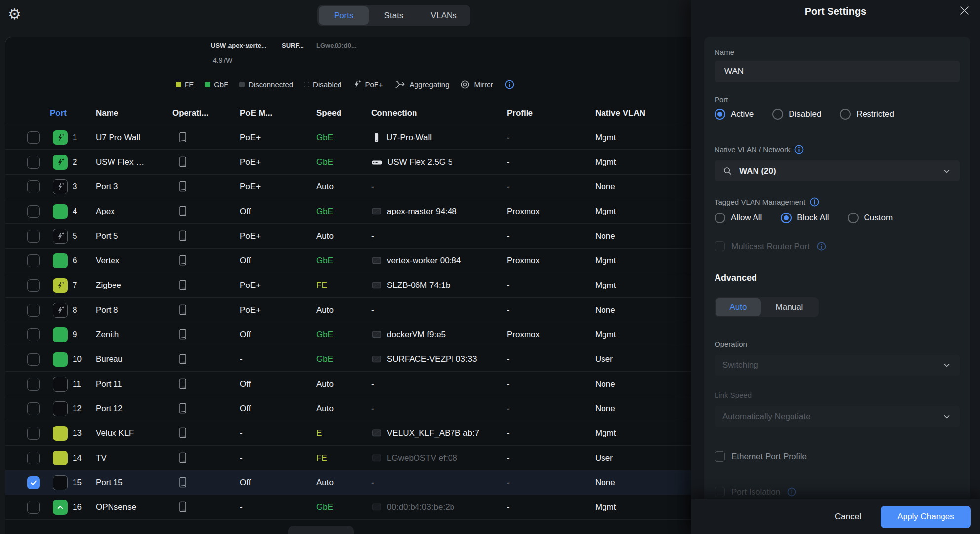  What do you see at coordinates (734, 114) in the screenshot?
I see `port-state-radio-active: Active` at bounding box center [734, 114].